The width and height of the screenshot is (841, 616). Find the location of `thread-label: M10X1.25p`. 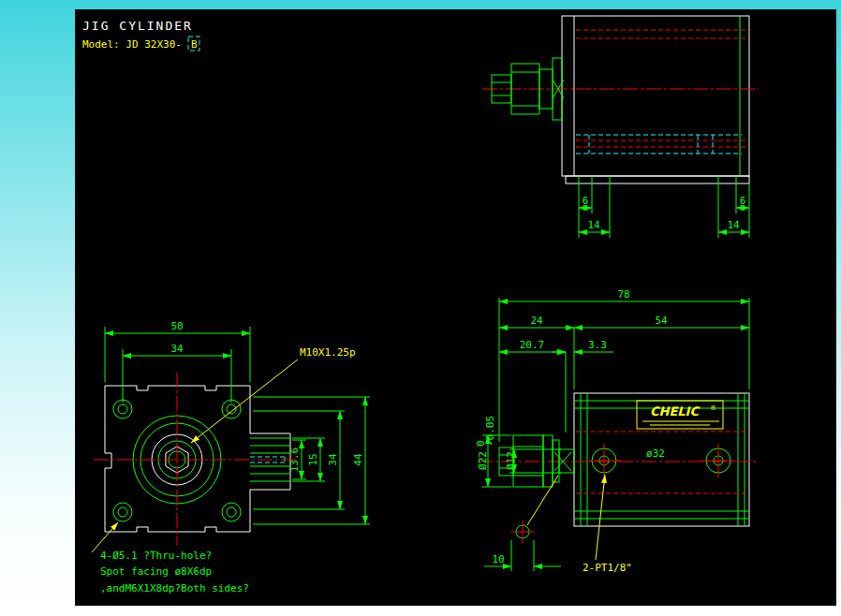

thread-label: M10X1.25p is located at coordinates (328, 352).